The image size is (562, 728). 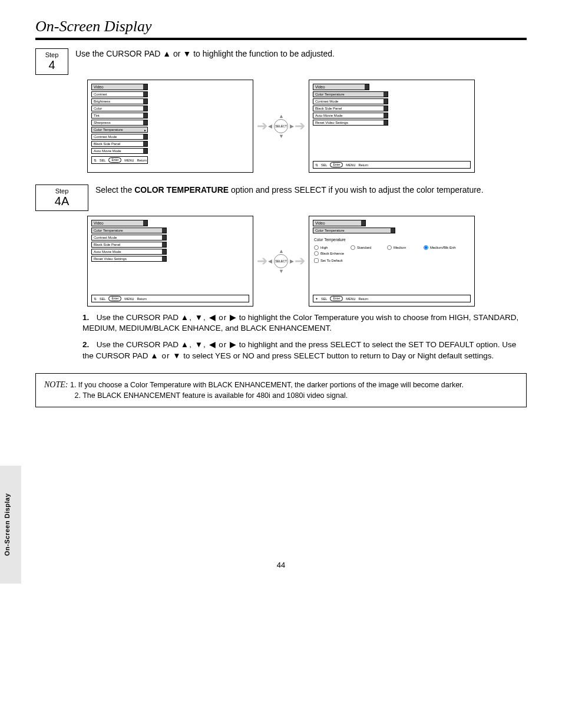 I want to click on set-to-default: Set To Default, so click(x=392, y=261).